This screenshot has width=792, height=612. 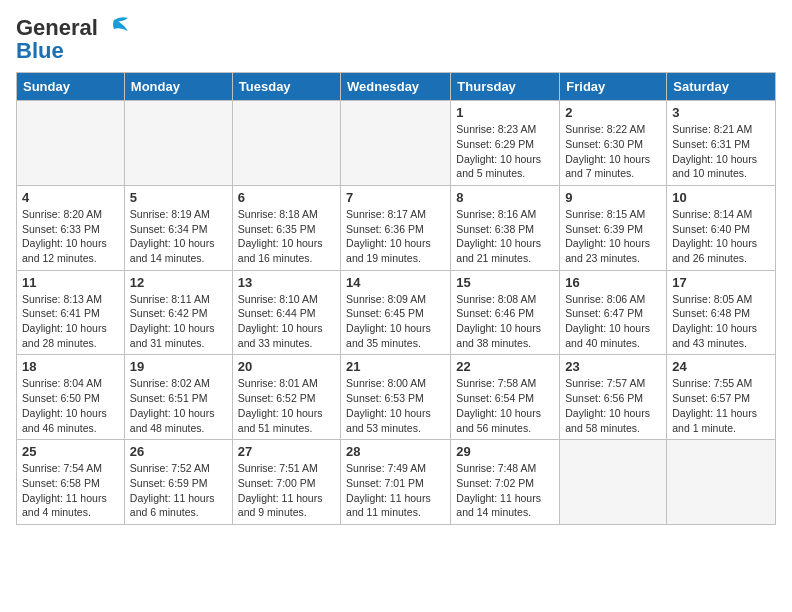 What do you see at coordinates (614, 312) in the screenshot?
I see `calendar-cell: 16Sunrise: 8:06 AM Sunset: 6:47 PM Dayli…` at bounding box center [614, 312].